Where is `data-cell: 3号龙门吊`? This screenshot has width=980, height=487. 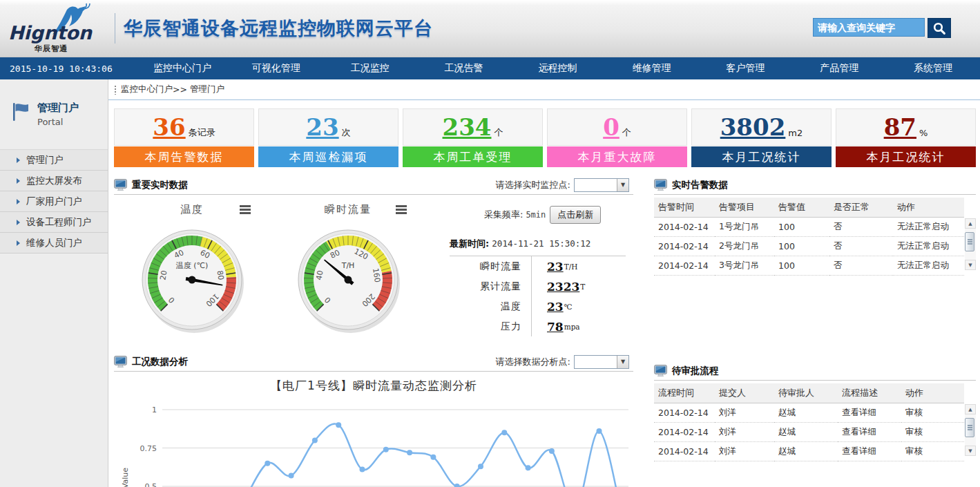
data-cell: 3号龙门吊 is located at coordinates (744, 266).